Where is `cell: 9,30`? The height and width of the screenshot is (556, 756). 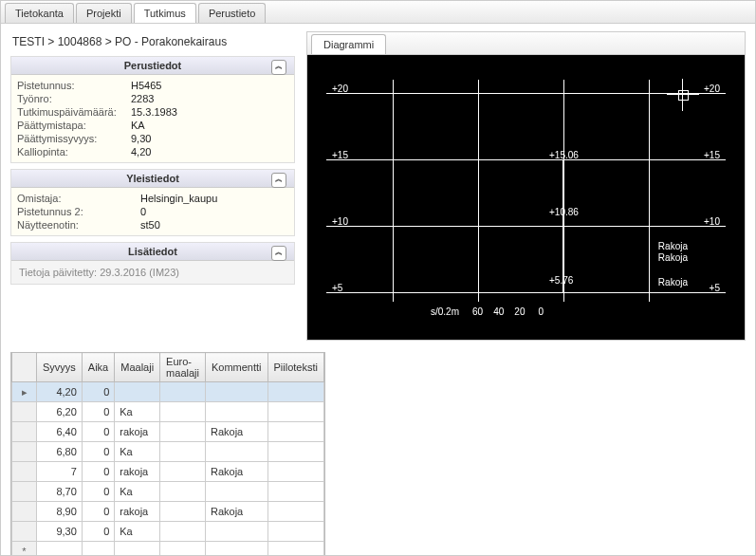
cell: 9,30 is located at coordinates (60, 531).